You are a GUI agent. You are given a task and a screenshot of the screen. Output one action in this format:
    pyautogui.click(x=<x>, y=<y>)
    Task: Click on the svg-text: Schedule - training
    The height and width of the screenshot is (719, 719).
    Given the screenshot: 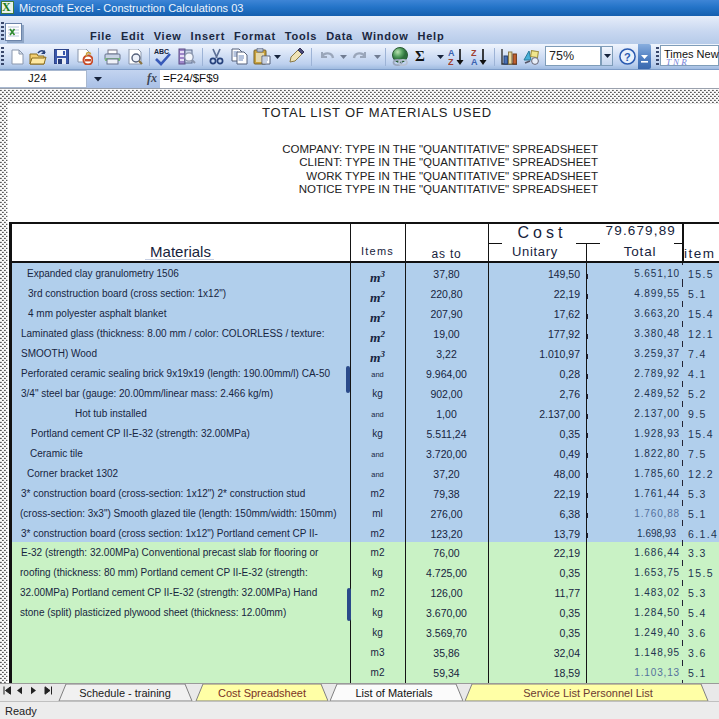 What is the action you would take?
    pyautogui.click(x=125, y=693)
    